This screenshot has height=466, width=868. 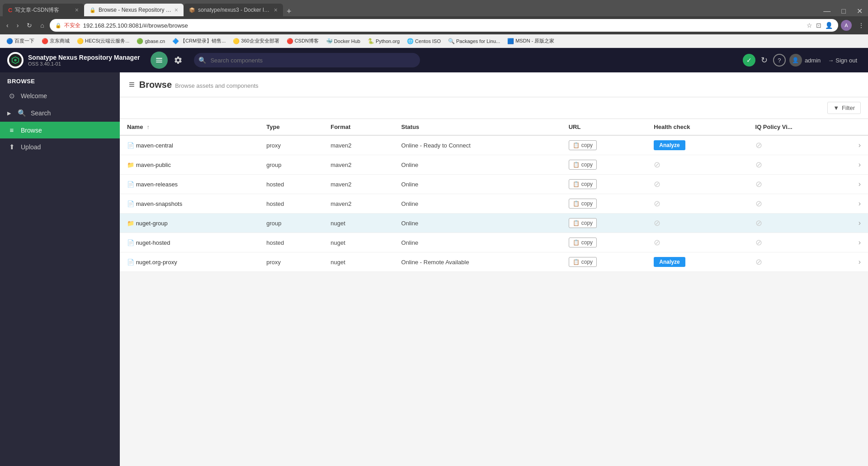 I want to click on tab-nexus-close: ×, so click(x=176, y=10).